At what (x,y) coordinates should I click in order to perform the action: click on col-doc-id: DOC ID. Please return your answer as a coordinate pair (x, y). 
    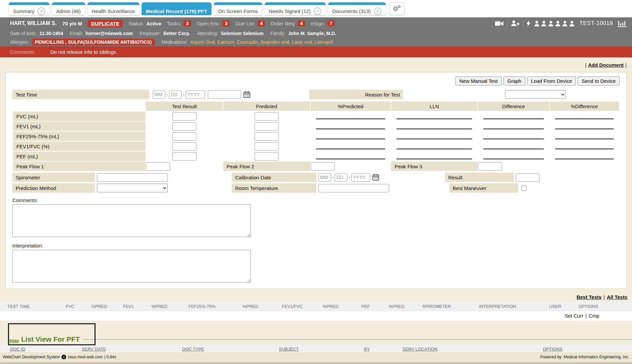
    Looking at the image, I should click on (18, 349).